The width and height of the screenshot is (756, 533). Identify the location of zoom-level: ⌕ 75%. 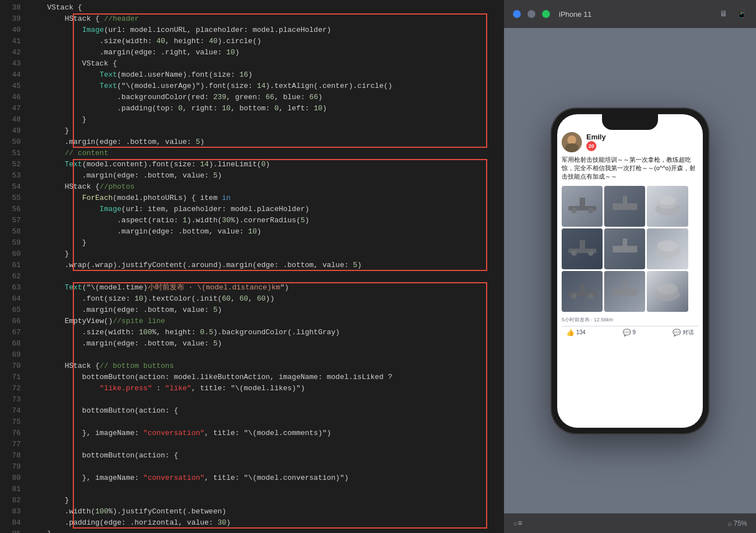
(738, 523).